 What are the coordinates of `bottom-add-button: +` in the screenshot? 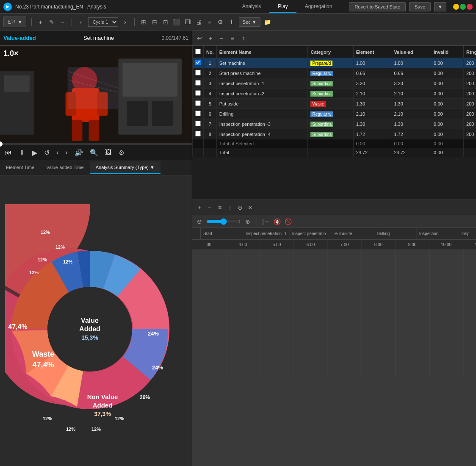 It's located at (199, 208).